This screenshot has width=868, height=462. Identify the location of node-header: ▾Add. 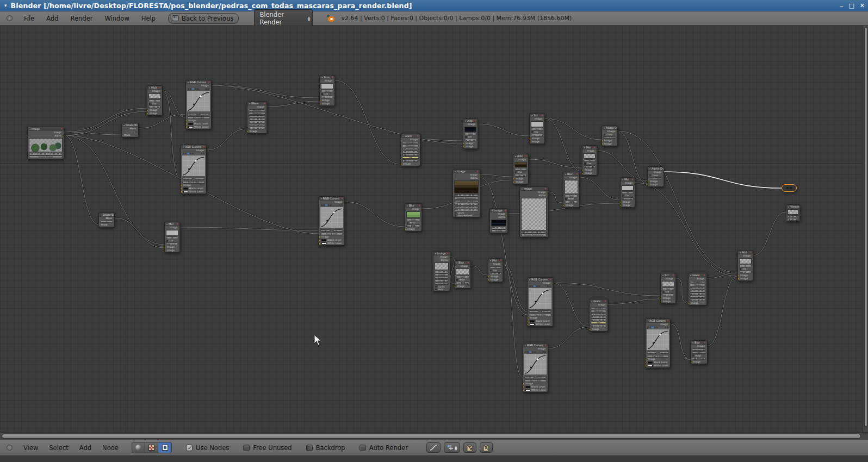
(521, 157).